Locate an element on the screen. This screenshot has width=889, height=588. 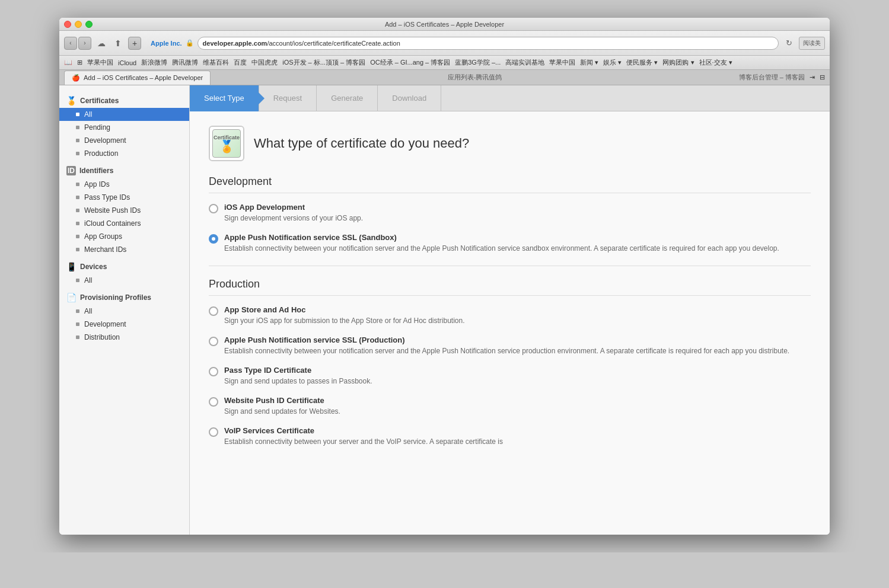
forward-button: › is located at coordinates (85, 43).